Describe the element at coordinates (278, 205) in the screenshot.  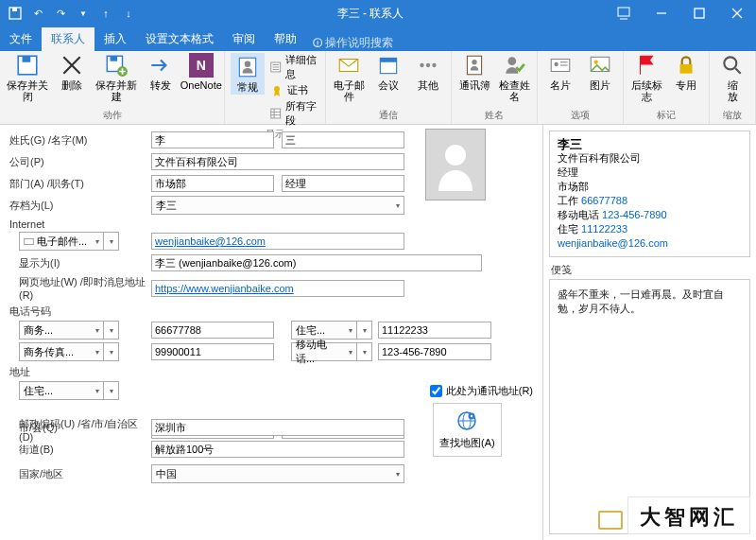
I see `fileas-select: 李三▾` at that location.